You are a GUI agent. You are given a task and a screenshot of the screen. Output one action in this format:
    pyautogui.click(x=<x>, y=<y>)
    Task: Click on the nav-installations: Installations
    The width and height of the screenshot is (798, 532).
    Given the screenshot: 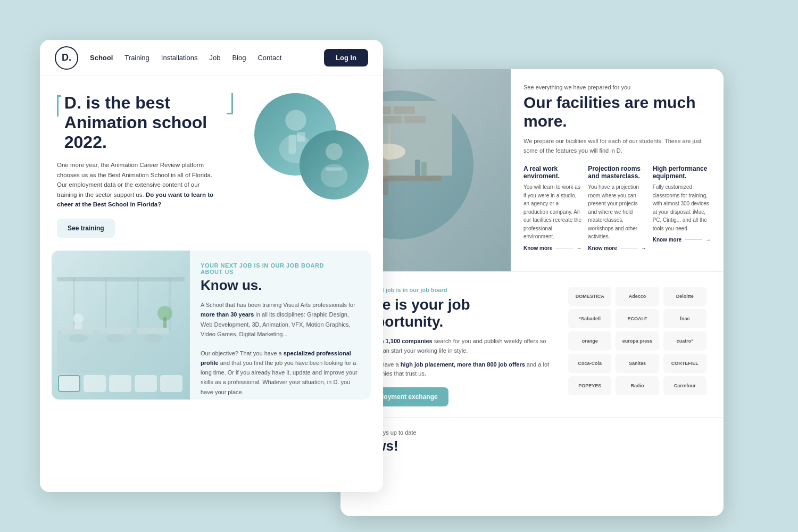 What is the action you would take?
    pyautogui.click(x=180, y=57)
    